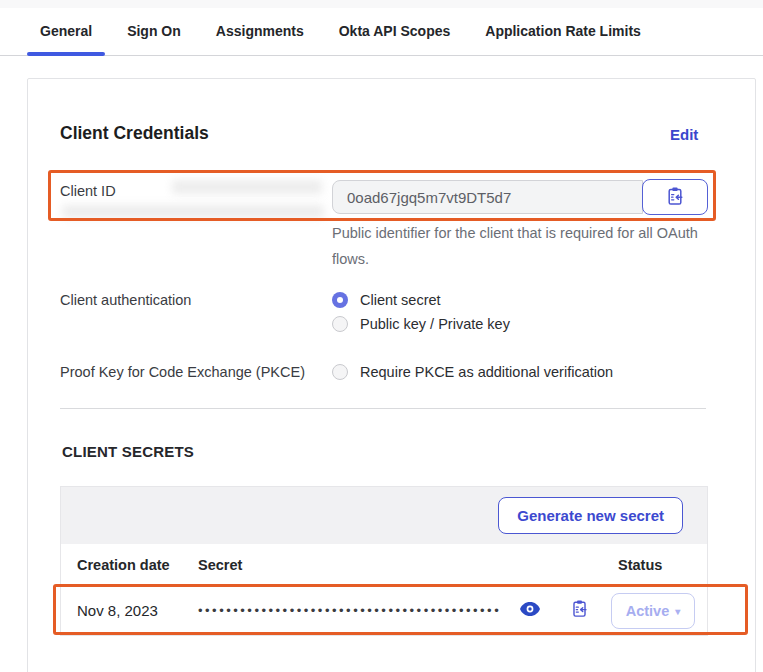 This screenshot has width=763, height=672. Describe the element at coordinates (395, 32) in the screenshot. I see `tab-okta-api-scopes: Okta API Scopes` at that location.